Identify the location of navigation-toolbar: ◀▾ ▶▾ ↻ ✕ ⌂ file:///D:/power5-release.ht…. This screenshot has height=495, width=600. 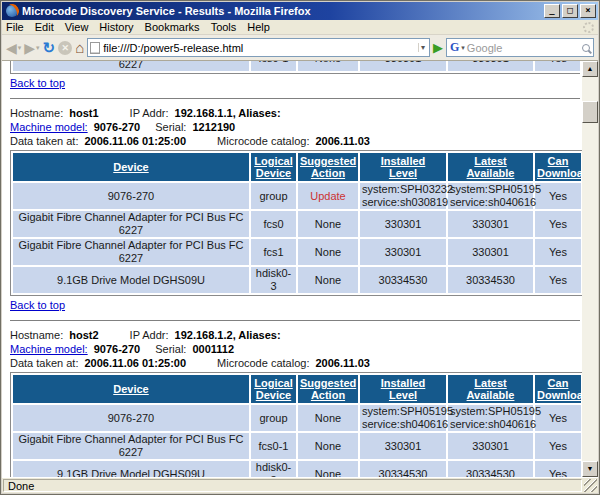
(300, 48).